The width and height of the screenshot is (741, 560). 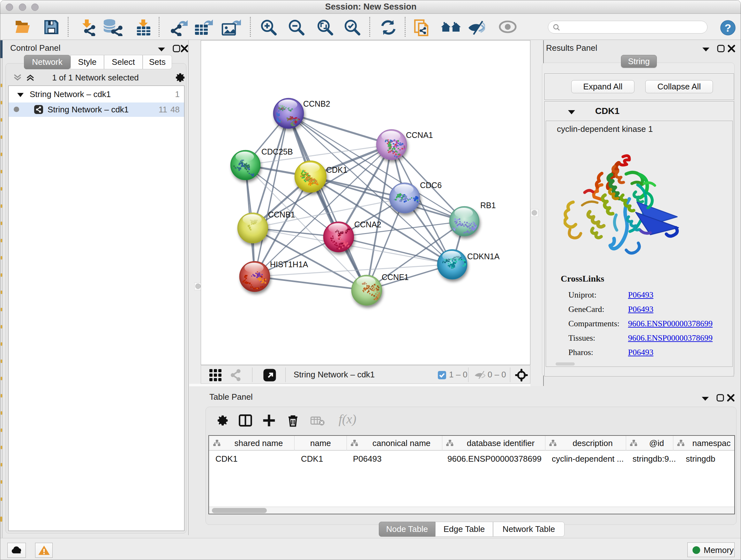 What do you see at coordinates (337, 170) in the screenshot?
I see `svg-text: CDK1` at bounding box center [337, 170].